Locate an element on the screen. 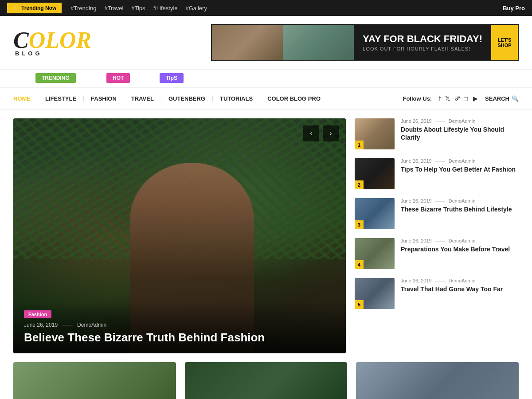 This screenshot has height=399, width=532. nav-travel: TRAVEL is located at coordinates (143, 98).